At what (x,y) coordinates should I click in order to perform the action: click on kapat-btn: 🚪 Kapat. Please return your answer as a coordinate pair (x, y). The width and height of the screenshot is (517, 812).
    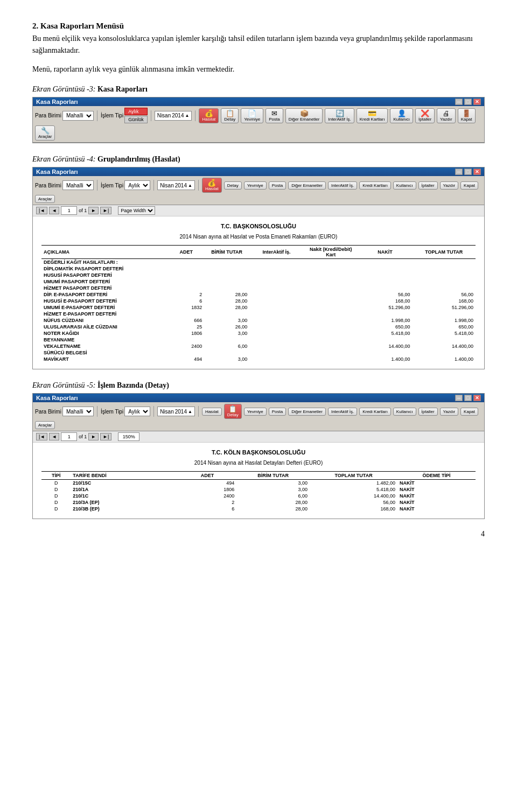
    Looking at the image, I should click on (466, 116).